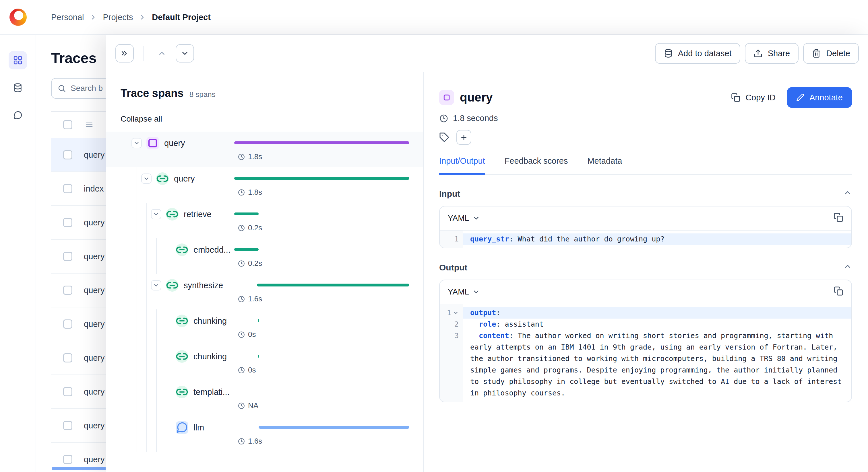 This screenshot has height=472, width=868. I want to click on copy-id-button: Copy ID, so click(753, 98).